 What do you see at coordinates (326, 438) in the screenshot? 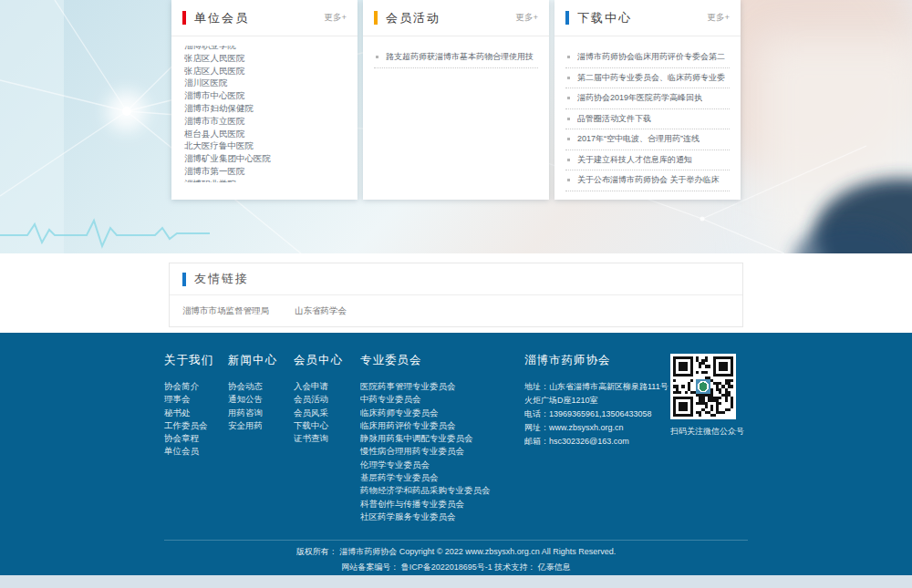
I see `footer-link: 证书查询` at bounding box center [326, 438].